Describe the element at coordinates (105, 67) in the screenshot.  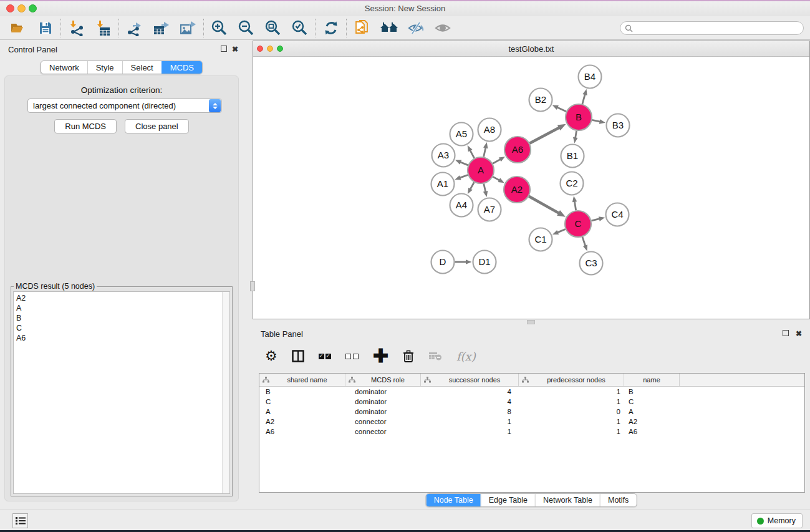
I see `tab-style: Style` at that location.